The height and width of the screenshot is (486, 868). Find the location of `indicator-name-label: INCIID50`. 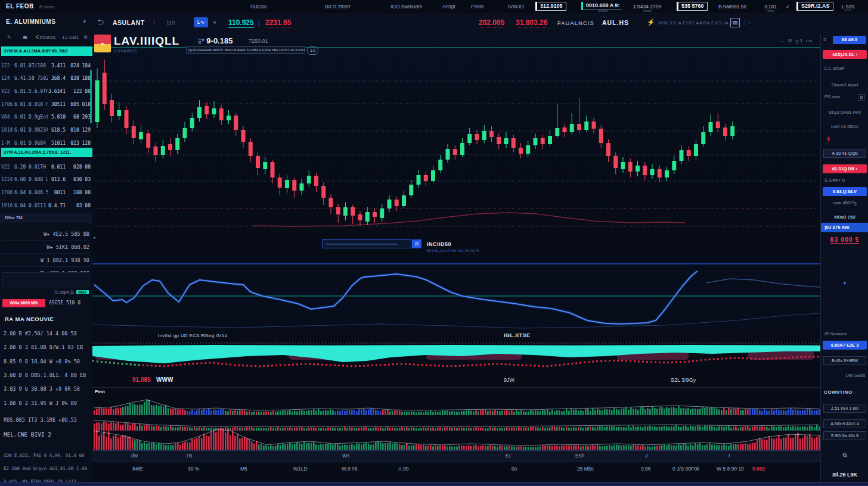

indicator-name-label: INCIID50 is located at coordinates (439, 244).